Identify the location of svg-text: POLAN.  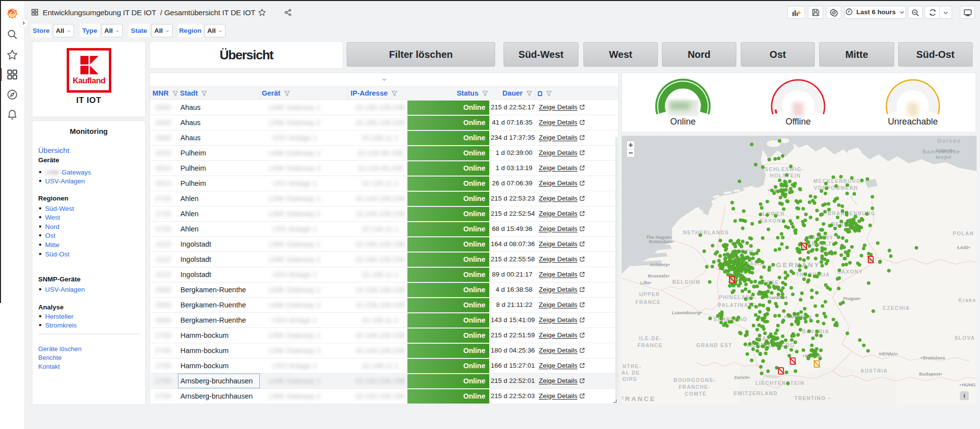
(963, 233).